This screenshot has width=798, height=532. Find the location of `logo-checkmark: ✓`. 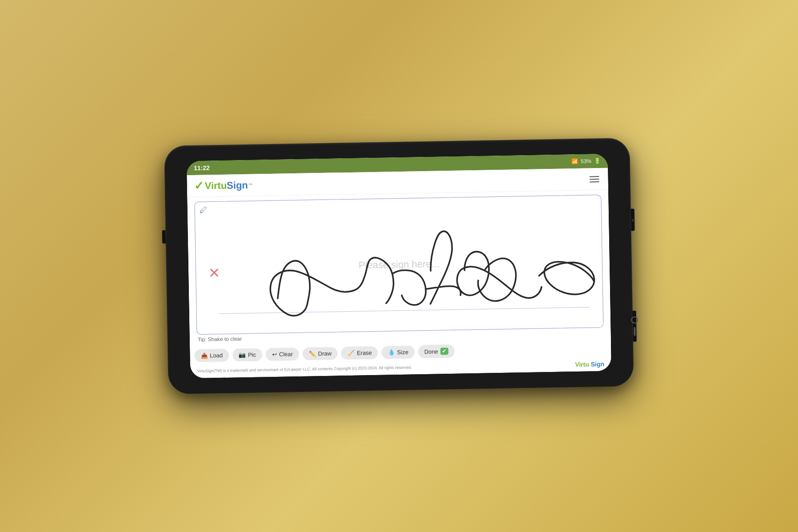

logo-checkmark: ✓ is located at coordinates (200, 186).